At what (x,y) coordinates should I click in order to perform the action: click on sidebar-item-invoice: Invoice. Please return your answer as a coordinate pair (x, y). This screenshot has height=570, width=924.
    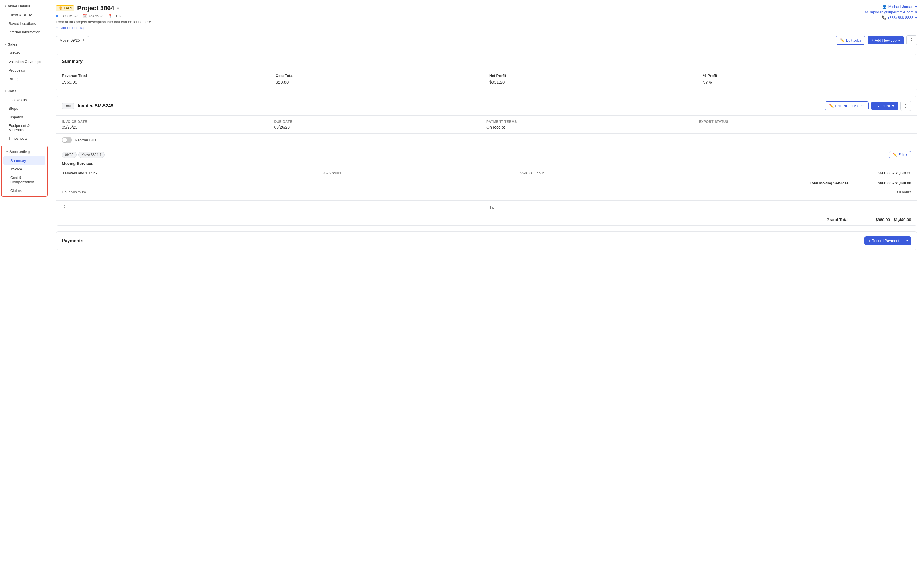
    Looking at the image, I should click on (24, 169).